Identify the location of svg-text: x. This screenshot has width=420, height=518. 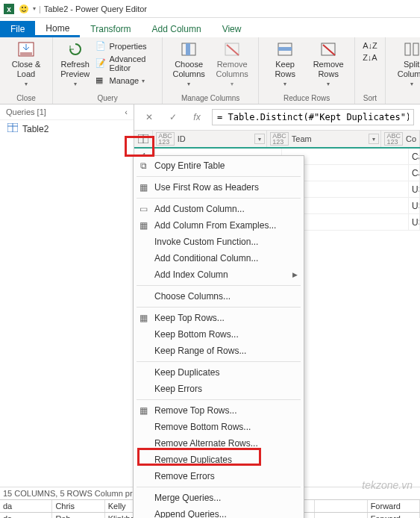
(9, 9).